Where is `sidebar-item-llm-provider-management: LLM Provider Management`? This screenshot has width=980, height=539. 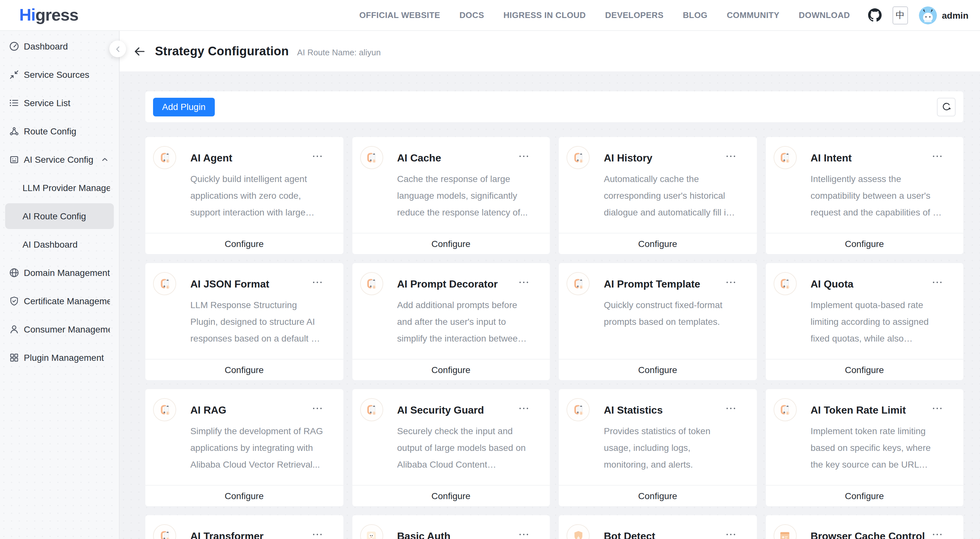
sidebar-item-llm-provider-management: LLM Provider Management is located at coordinates (59, 188).